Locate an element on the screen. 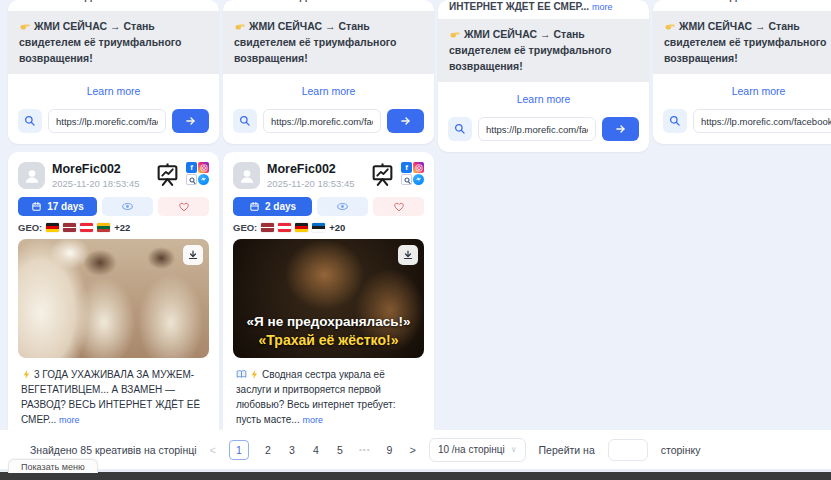 Image resolution: width=831 pixels, height=480 pixels. days-active-button: 17 days is located at coordinates (58, 206).